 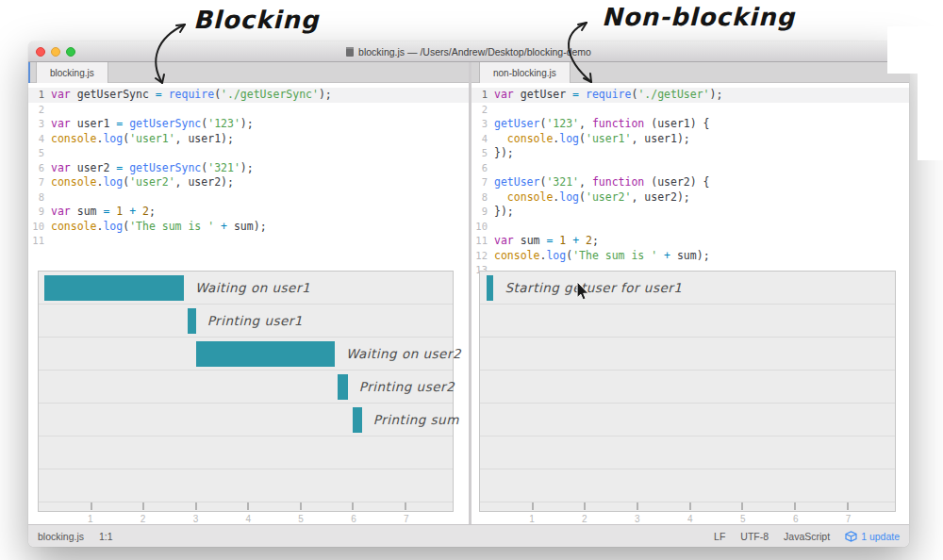 What do you see at coordinates (690, 256) in the screenshot?
I see `code-line: 12console.log('The sum is ' + sum);` at bounding box center [690, 256].